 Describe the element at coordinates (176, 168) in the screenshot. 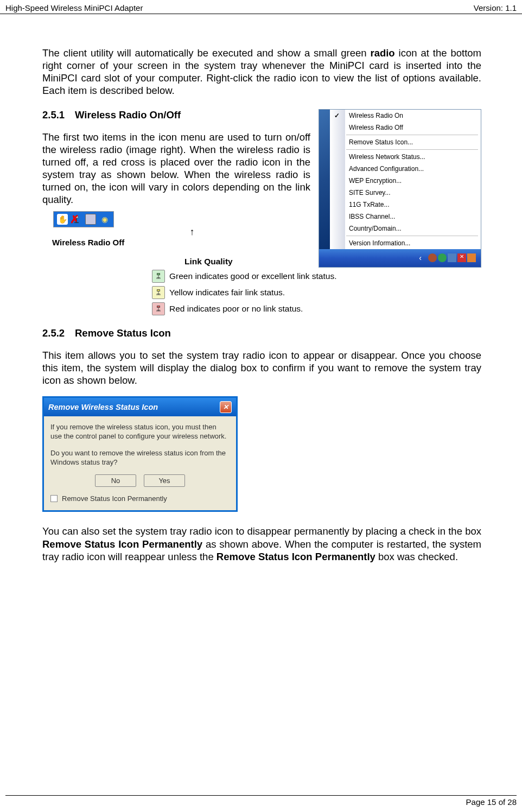

I see `section-251-body: The first two items in the icon menu are…` at that location.